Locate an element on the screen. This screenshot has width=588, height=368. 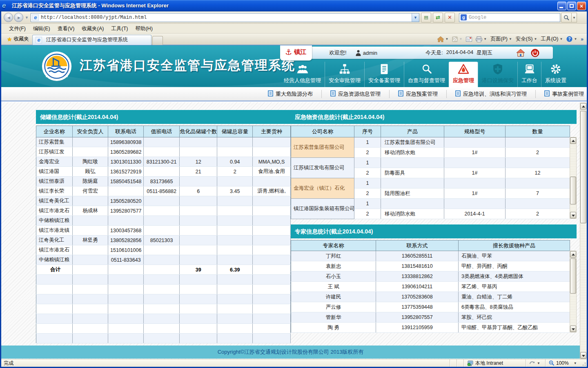
favorites-button: ★ 收藏夹 is located at coordinates (18, 39).